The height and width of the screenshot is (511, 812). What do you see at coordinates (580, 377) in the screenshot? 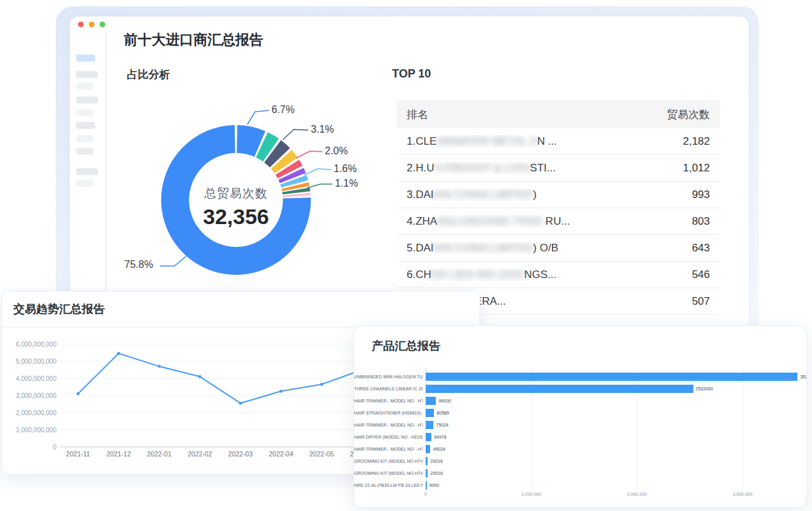
I see `bar-row: UNBRANDED MINI HALOGEN TUBE 50...3522000` at bounding box center [580, 377].